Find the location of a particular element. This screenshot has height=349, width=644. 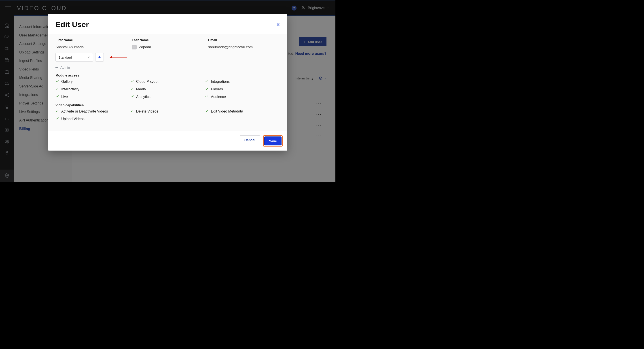

module-label: Analytics is located at coordinates (144, 97).